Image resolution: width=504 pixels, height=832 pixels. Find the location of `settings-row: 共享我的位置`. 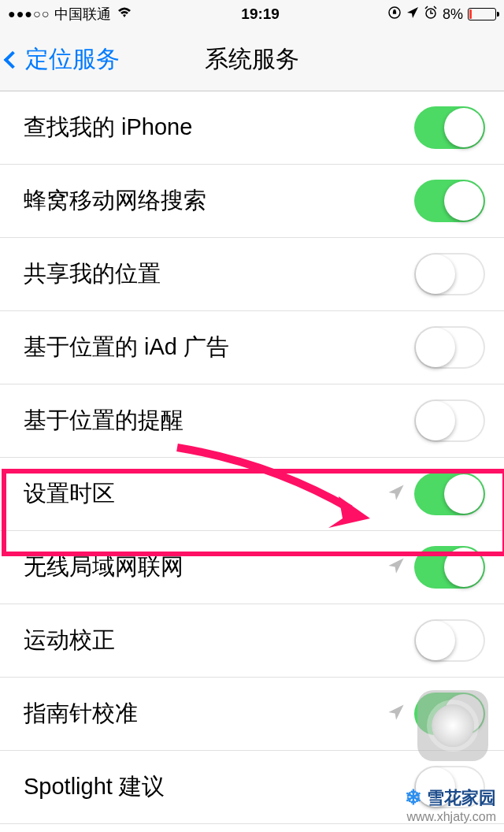

settings-row: 共享我的位置 is located at coordinates (252, 274).